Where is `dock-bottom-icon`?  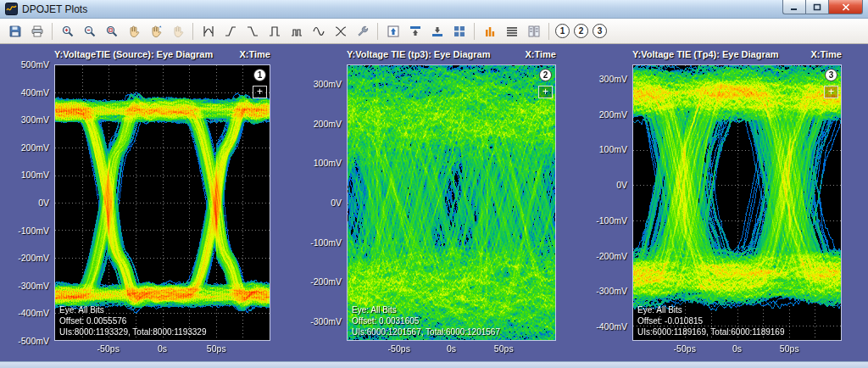 dock-bottom-icon is located at coordinates (437, 31).